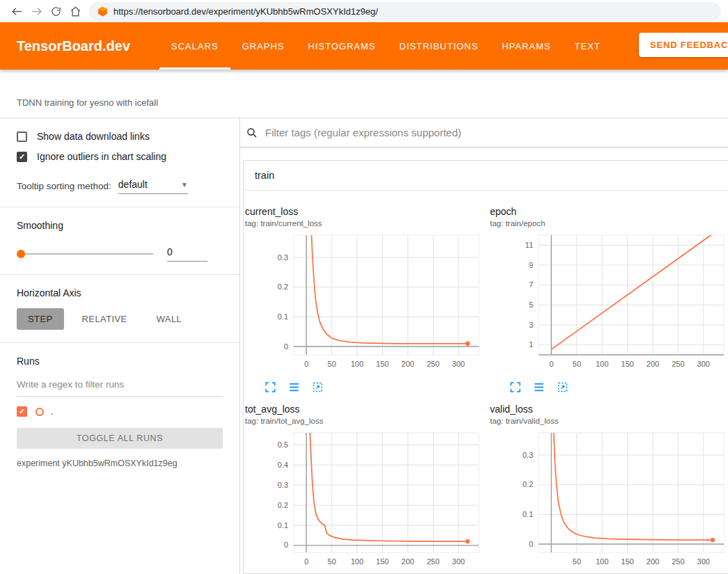 This screenshot has width=728, height=574. What do you see at coordinates (103, 11) in the screenshot?
I see `tensorboard-favicon` at bounding box center [103, 11].